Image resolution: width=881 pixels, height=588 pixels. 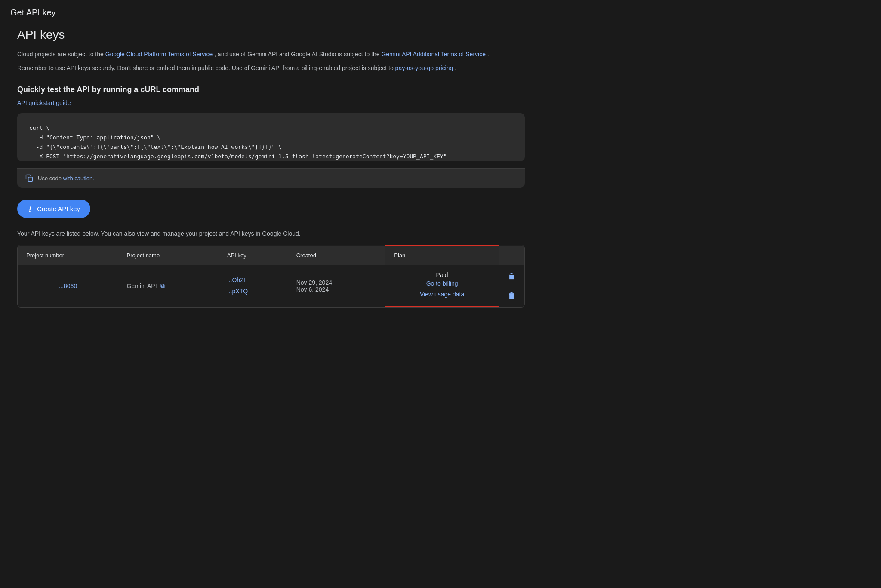 What do you see at coordinates (271, 178) in the screenshot?
I see `code-footer: Use code with caution.` at bounding box center [271, 178].